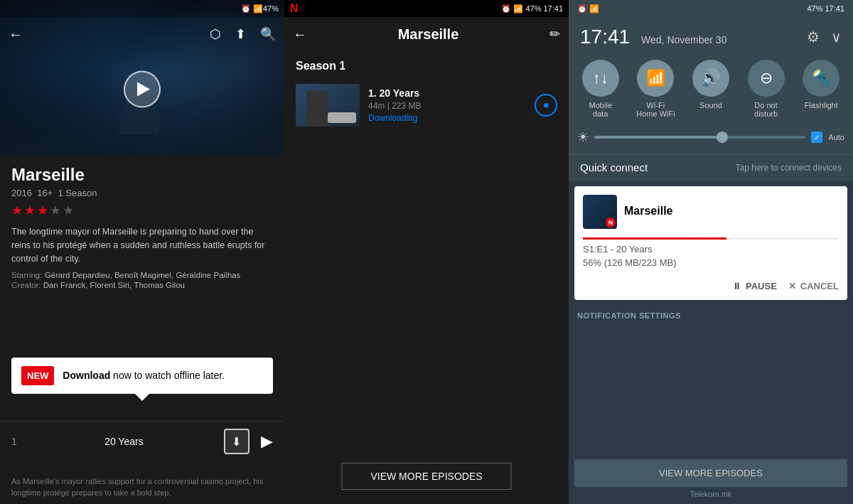 This screenshot has width=853, height=504. What do you see at coordinates (825, 37) in the screenshot?
I see `notif-header-actions: ⚙ ∨` at bounding box center [825, 37].